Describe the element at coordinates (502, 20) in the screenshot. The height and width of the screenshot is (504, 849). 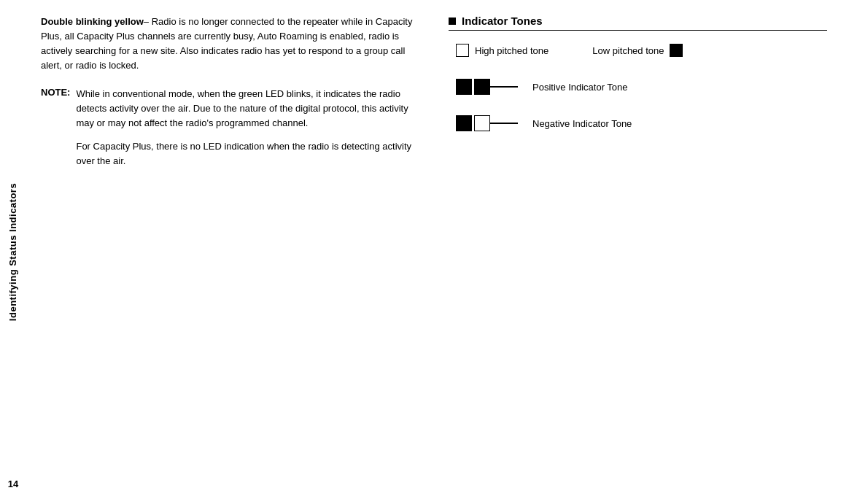
I see `section-title: Indicator Tones` at that location.